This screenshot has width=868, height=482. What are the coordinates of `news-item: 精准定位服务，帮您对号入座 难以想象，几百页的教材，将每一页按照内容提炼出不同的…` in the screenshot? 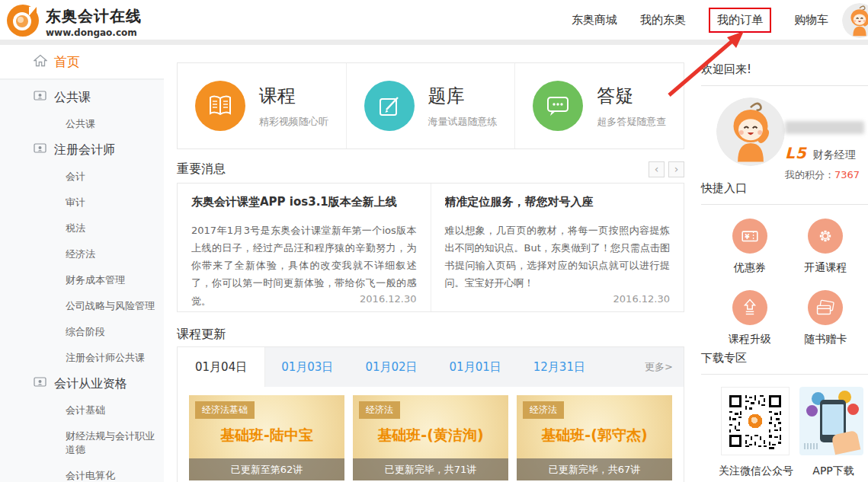 It's located at (558, 247).